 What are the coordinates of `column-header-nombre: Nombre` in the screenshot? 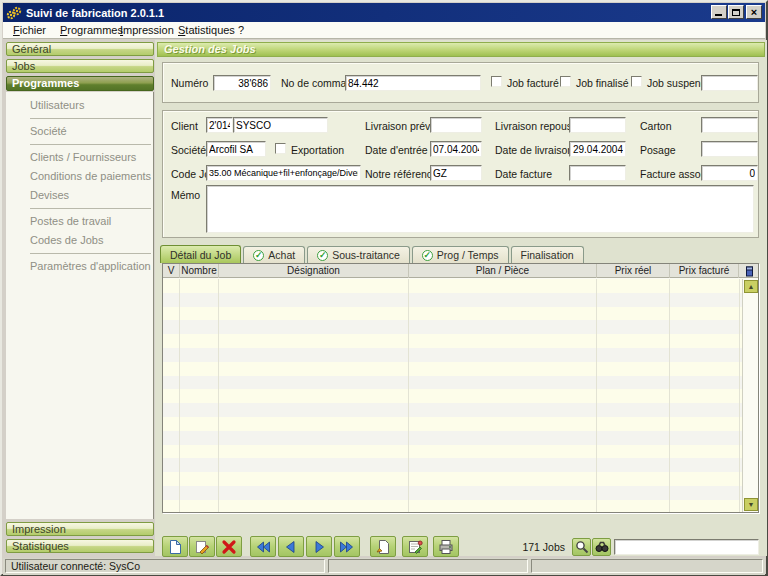 It's located at (200, 271).